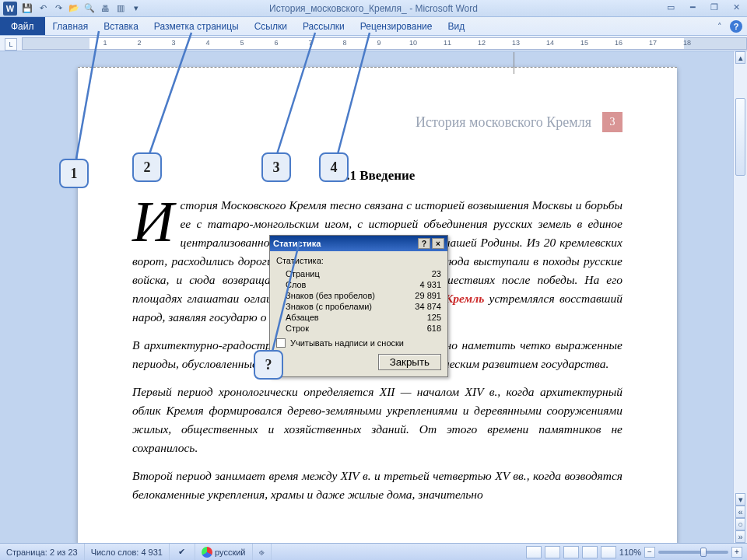  I want to click on tab-page-layout: Разметка страницы, so click(196, 26).